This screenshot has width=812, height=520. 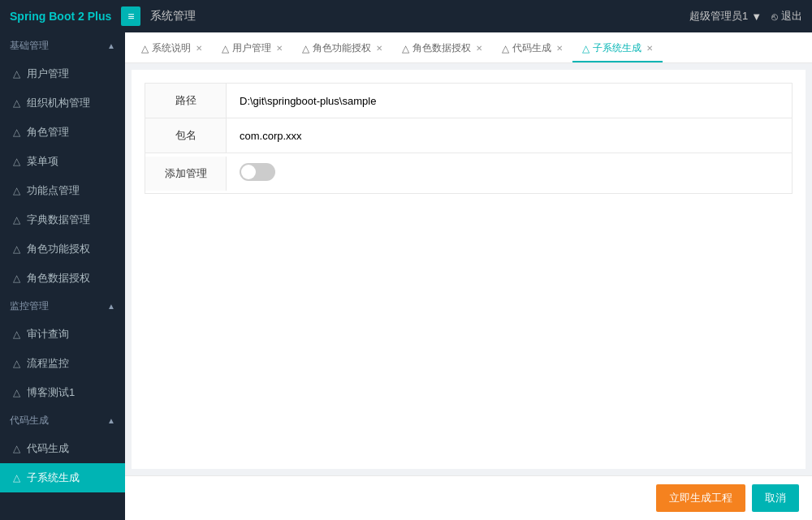 What do you see at coordinates (757, 16) in the screenshot?
I see `user-dropdown-icon: ▼` at bounding box center [757, 16].